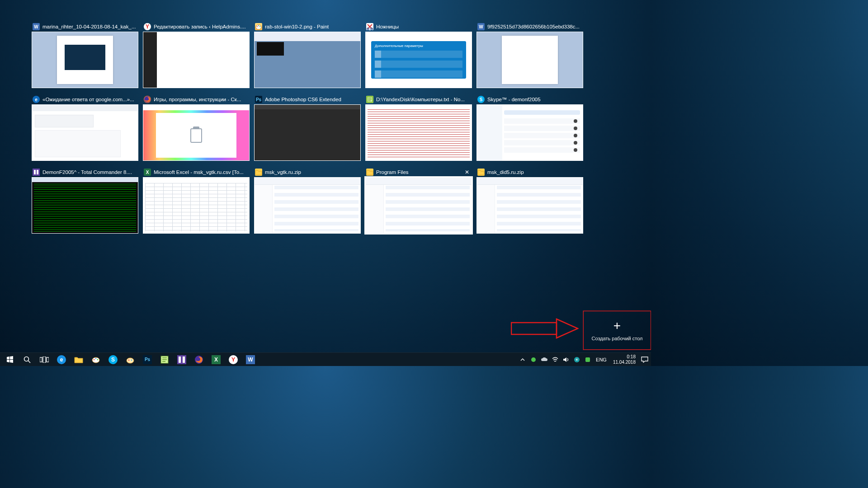 Image resolution: width=868 pixels, height=488 pixels. Describe the element at coordinates (624, 360) in the screenshot. I see `clock: 0:18 11.04.2018` at that location.